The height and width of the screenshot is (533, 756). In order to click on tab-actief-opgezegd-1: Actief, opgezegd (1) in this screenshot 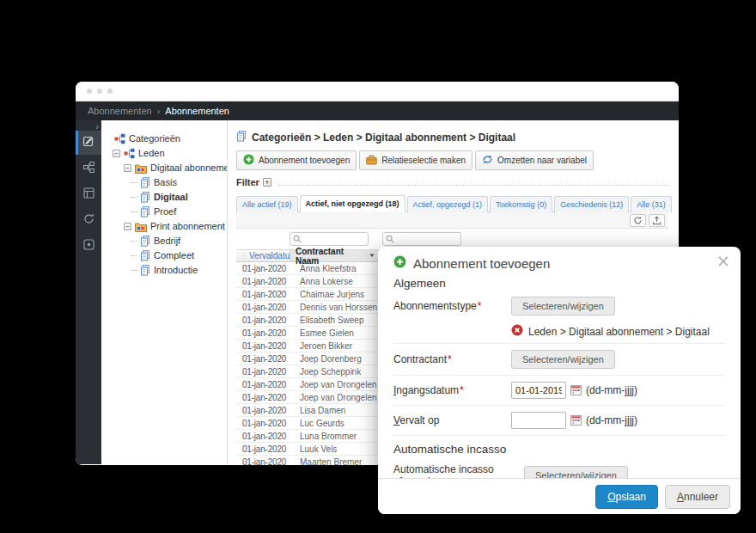, I will do `click(448, 205)`.